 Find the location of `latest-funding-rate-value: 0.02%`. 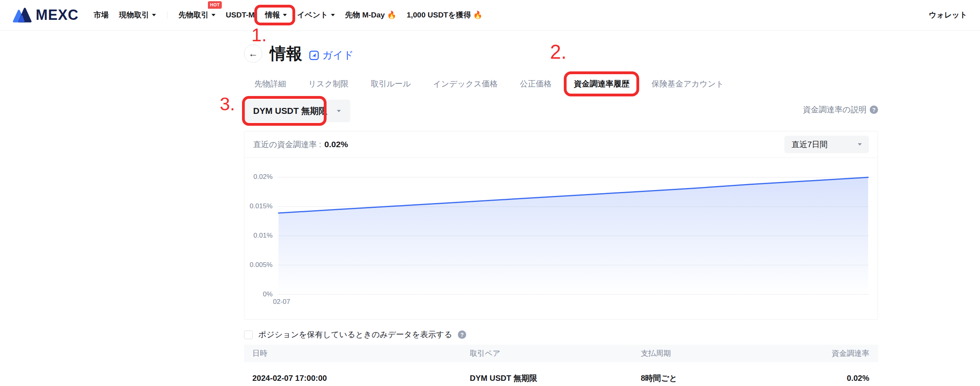

latest-funding-rate-value: 0.02% is located at coordinates (336, 144).